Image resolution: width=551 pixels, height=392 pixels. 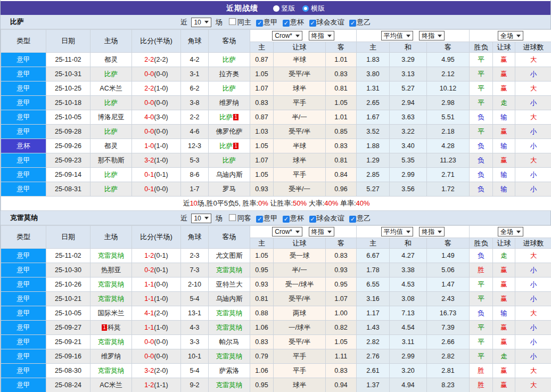 I want to click on corner-cell: 3-8, so click(x=195, y=103).